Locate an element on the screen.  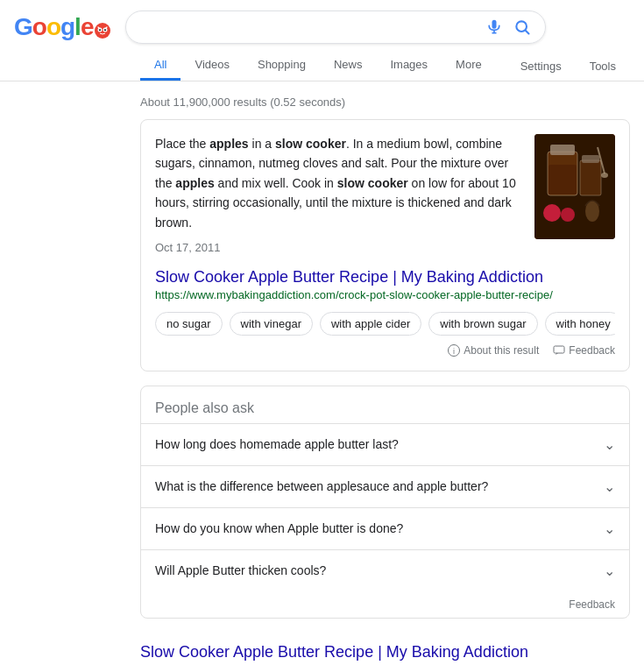
result-link-2: Slow Cooker Apple Butter Recipe | My Bak… is located at coordinates (386, 652).